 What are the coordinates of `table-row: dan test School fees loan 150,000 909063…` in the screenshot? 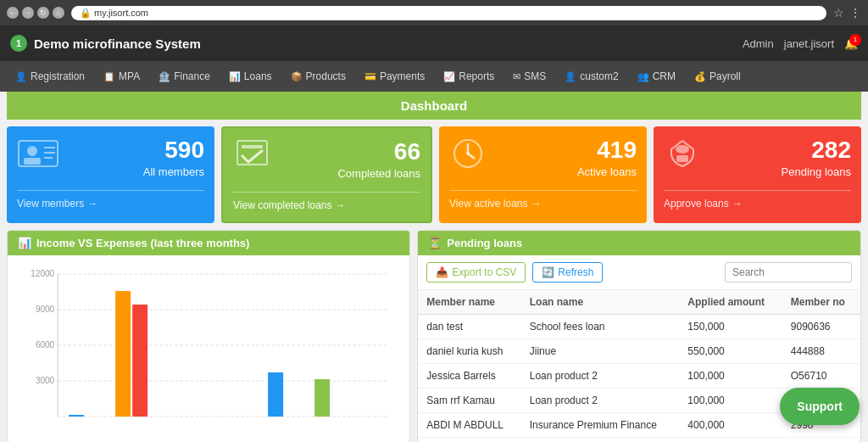 It's located at (639, 327).